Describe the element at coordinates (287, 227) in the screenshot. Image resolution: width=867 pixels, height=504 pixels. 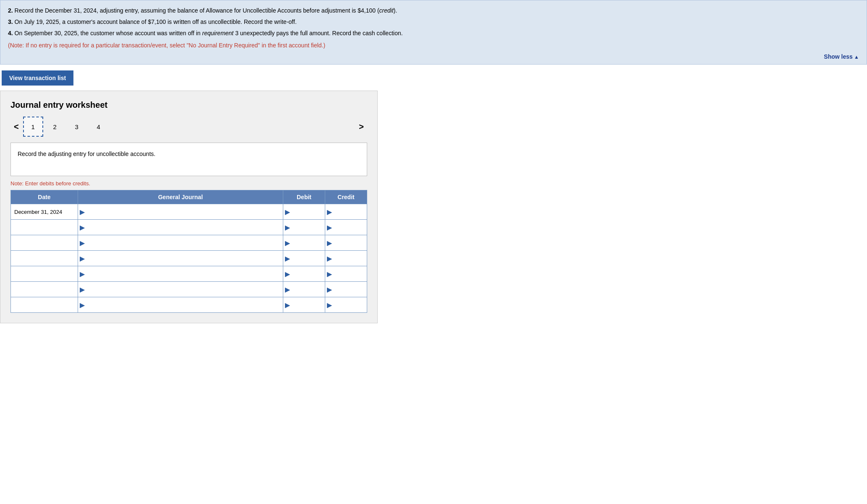
I see `arrow-debit-icon-1: ▶` at that location.